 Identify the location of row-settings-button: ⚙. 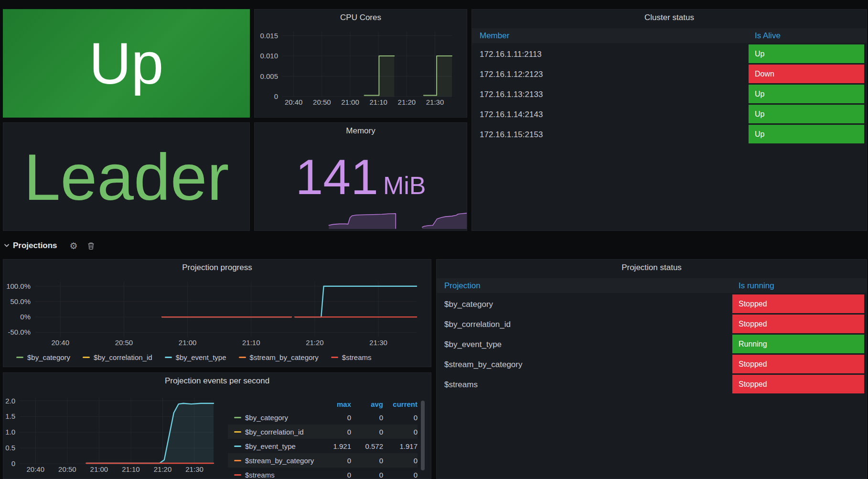
(74, 246).